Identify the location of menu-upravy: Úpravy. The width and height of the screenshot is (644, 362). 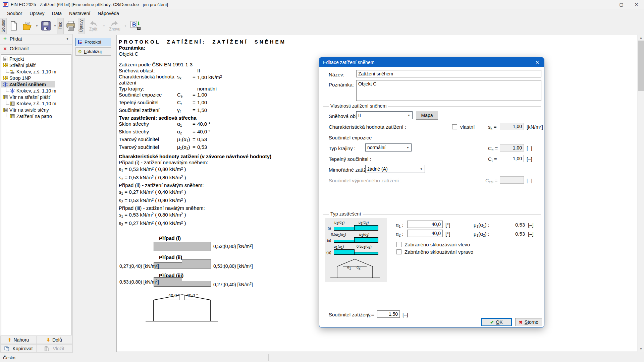
(37, 13).